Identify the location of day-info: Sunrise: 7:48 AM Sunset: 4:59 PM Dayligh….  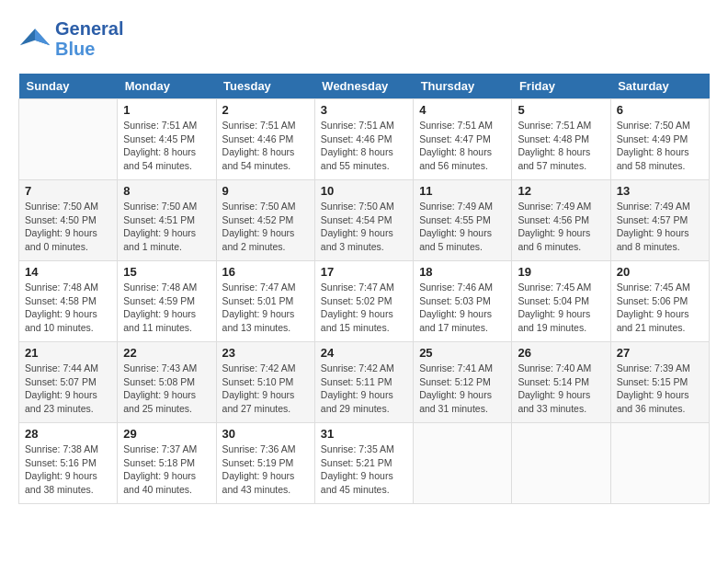
(166, 307).